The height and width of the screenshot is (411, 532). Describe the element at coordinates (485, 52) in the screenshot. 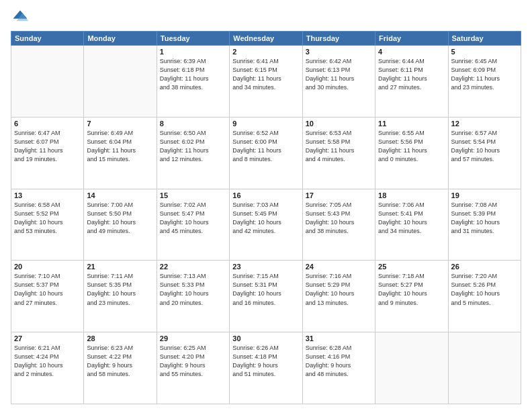

I see `day-number: 5` at that location.